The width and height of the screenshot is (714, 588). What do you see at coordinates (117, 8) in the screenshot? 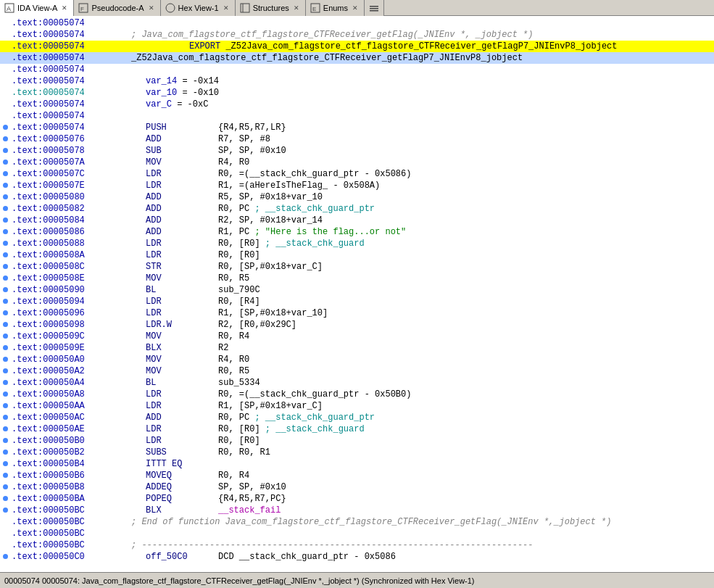
I see `tab-pseudocode-a: F Pseudocode-A ✕` at bounding box center [117, 8].